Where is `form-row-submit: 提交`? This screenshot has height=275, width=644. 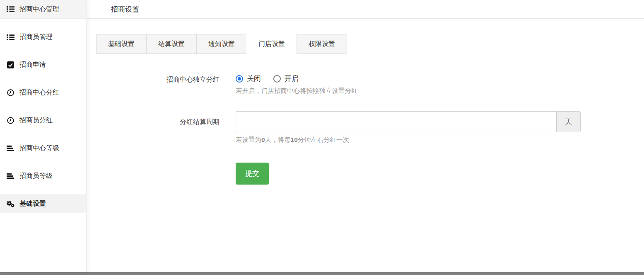
form-row-submit: 提交 is located at coordinates (370, 173).